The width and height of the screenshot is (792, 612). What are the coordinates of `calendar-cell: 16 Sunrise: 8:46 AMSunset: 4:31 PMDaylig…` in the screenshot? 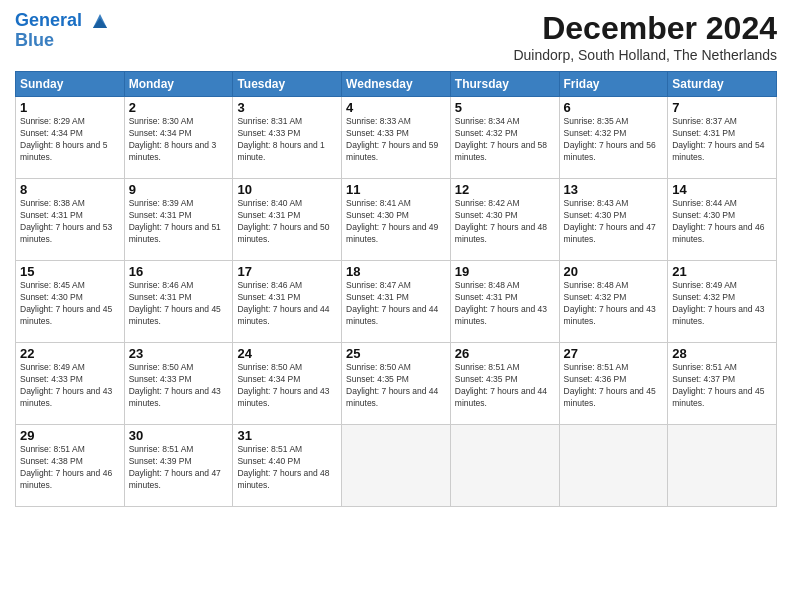 It's located at (178, 302).